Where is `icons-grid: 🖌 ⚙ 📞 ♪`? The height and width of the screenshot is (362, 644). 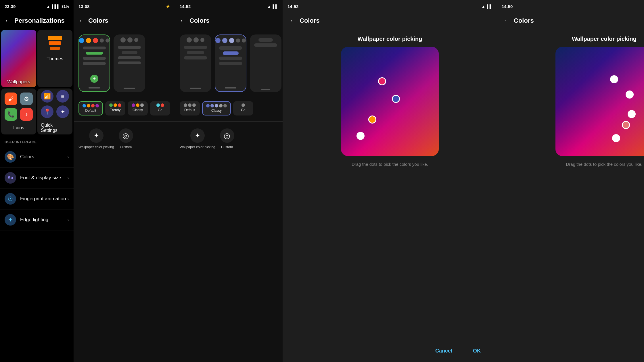 icons-grid: 🖌 ⚙ 📞 ♪ is located at coordinates (19, 107).